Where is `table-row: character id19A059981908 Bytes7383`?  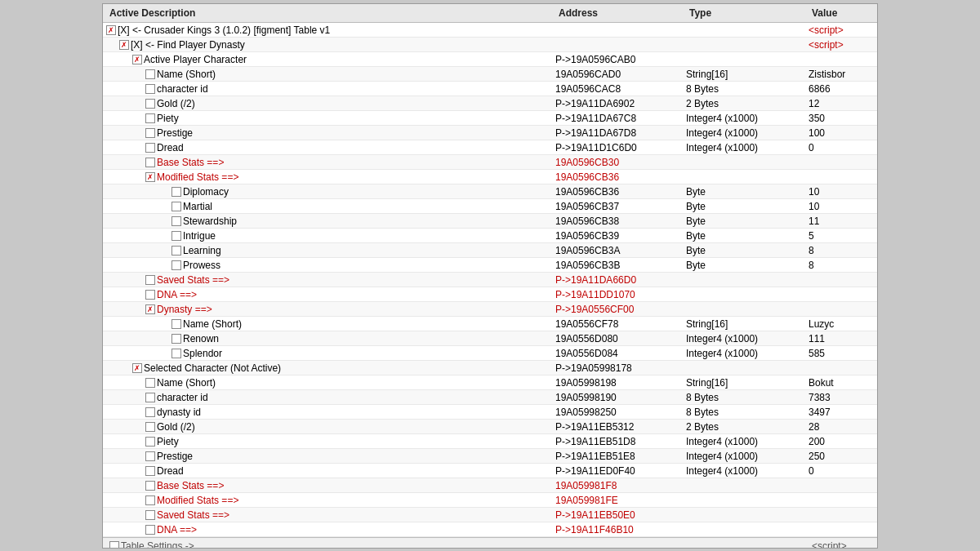 table-row: character id19A059981908 Bytes7383 is located at coordinates (490, 398).